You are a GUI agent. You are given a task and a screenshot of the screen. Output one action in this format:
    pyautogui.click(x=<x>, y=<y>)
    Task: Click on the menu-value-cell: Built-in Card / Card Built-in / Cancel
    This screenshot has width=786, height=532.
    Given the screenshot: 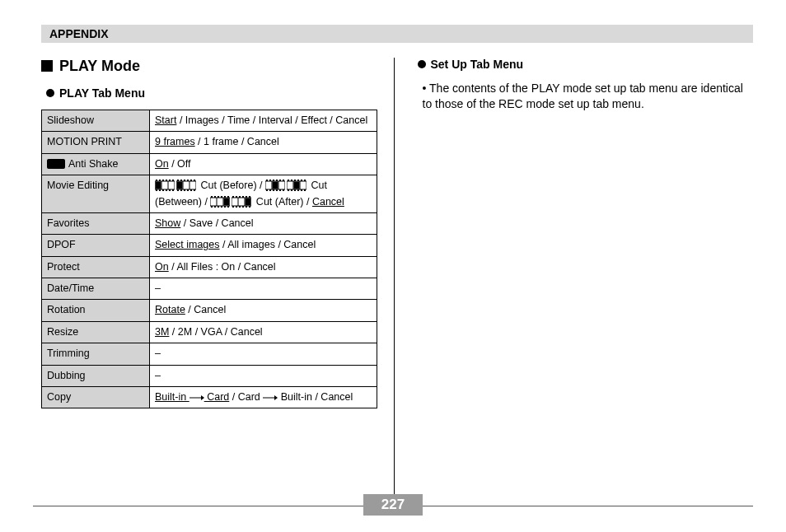 What is the action you would take?
    pyautogui.click(x=264, y=397)
    